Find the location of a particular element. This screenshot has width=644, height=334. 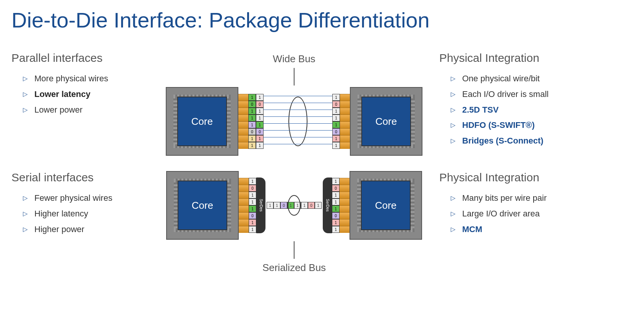

chip-left: Core is located at coordinates (202, 121).